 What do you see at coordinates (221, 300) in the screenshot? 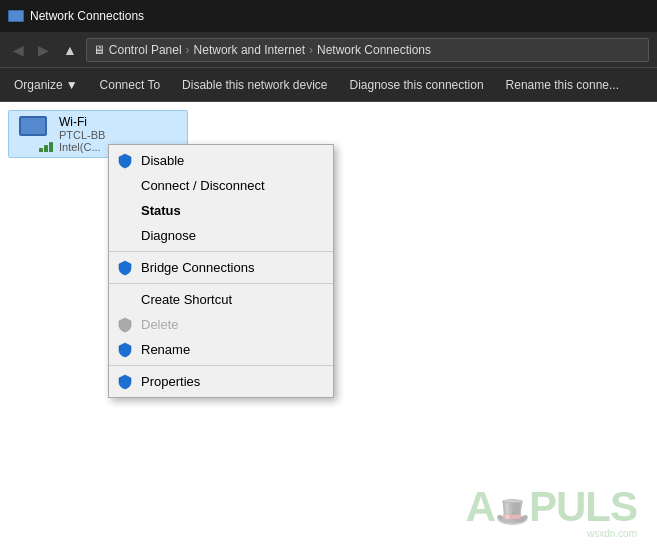
I see `context-create-shortcut: Create Shortcut` at bounding box center [221, 300].